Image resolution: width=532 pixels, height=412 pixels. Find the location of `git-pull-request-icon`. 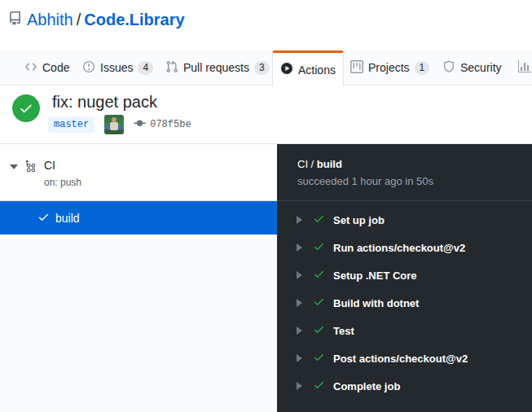

git-pull-request-icon is located at coordinates (172, 68).